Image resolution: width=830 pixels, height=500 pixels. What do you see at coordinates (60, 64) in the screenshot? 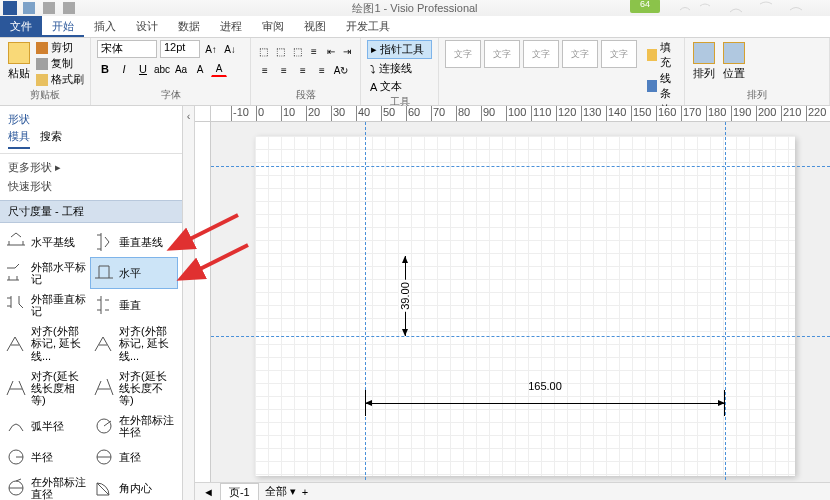
I see `copy-button: 复制` at bounding box center [60, 64].